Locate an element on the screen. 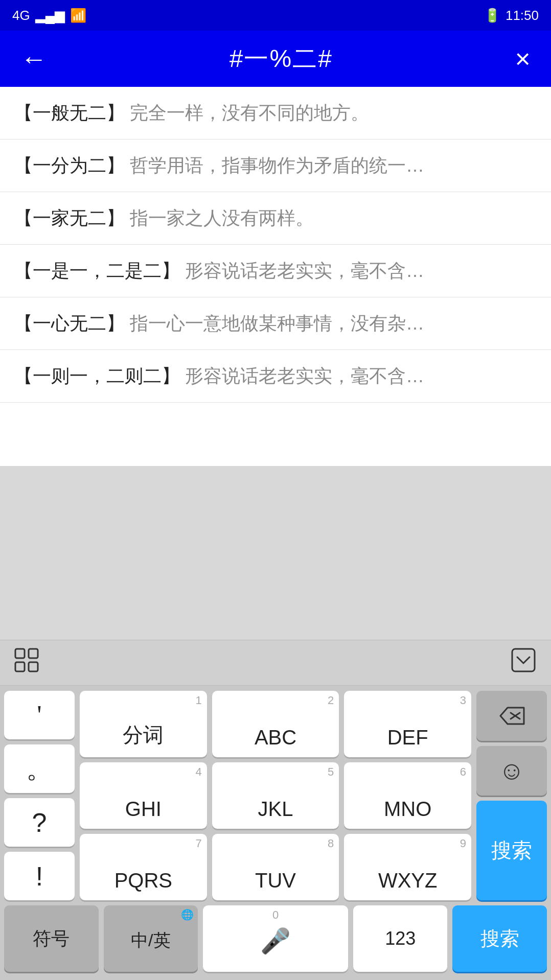  punct-key-question: ? is located at coordinates (39, 823).